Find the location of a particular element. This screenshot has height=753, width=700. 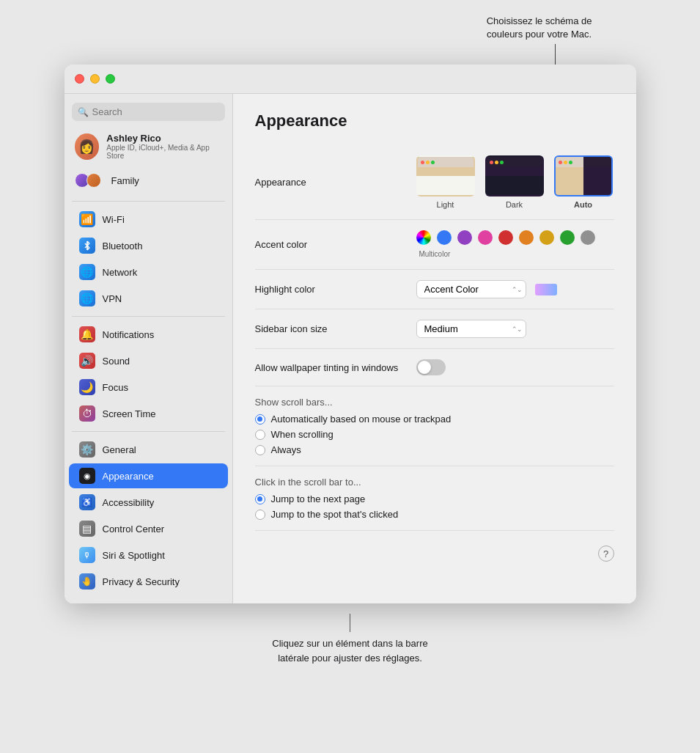

sidebar-label-appearance: Appearance is located at coordinates (128, 477).